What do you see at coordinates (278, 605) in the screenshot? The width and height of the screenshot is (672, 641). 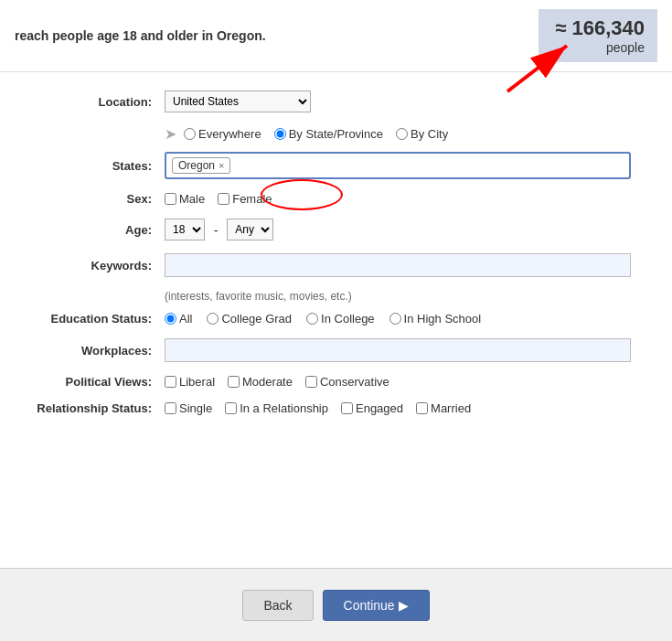 I see `back-button: Back` at bounding box center [278, 605].